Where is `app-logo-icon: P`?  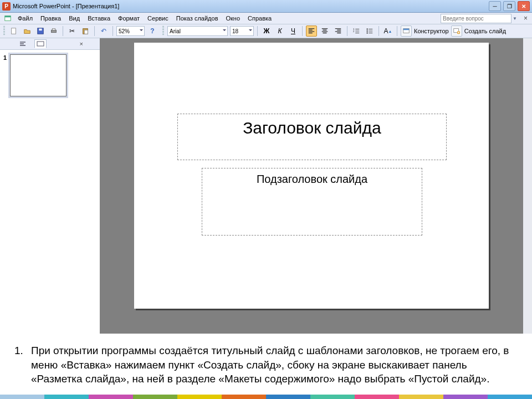
app-logo-icon: P is located at coordinates (7, 7).